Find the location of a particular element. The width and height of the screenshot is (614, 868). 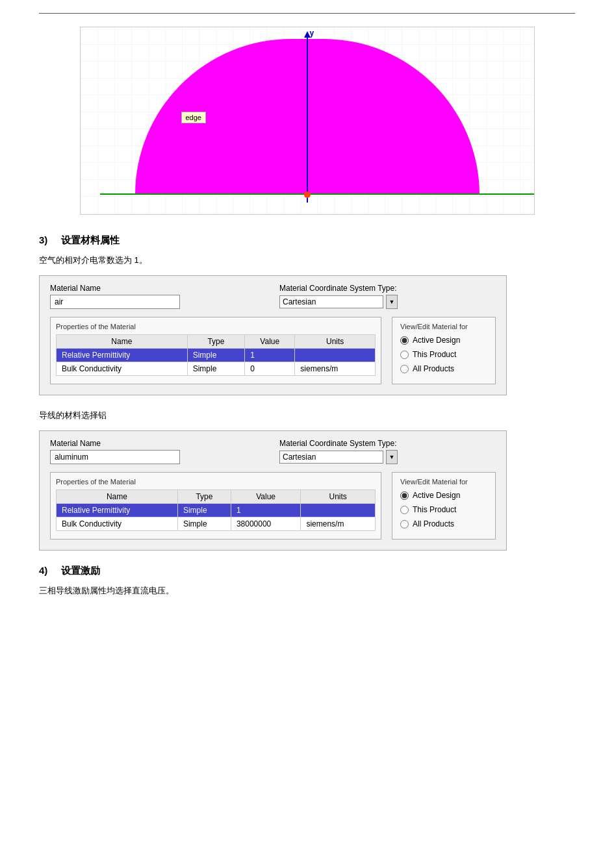

properties-box-air: Properties of the Material Name Type Val… is located at coordinates (216, 351).